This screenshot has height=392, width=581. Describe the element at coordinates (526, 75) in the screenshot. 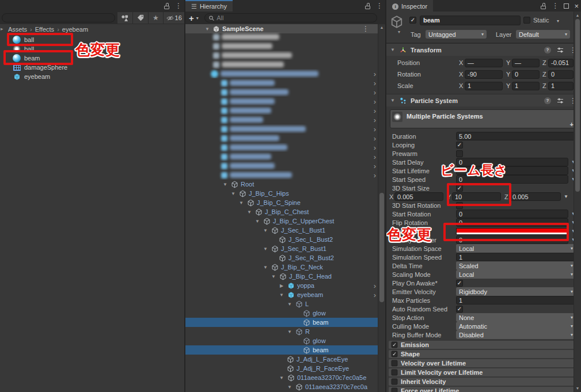

I see `rotation-y-field: 0` at that location.